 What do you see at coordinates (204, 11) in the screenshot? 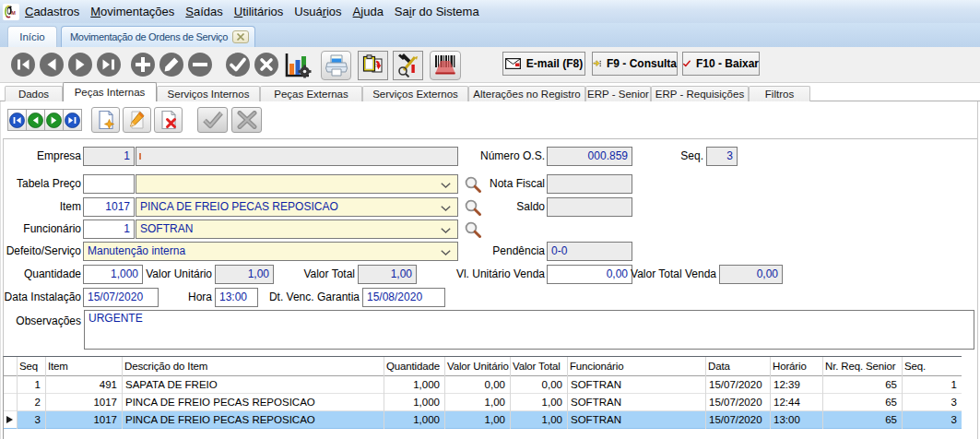
I see `menu-saidas: Saídas` at bounding box center [204, 11].